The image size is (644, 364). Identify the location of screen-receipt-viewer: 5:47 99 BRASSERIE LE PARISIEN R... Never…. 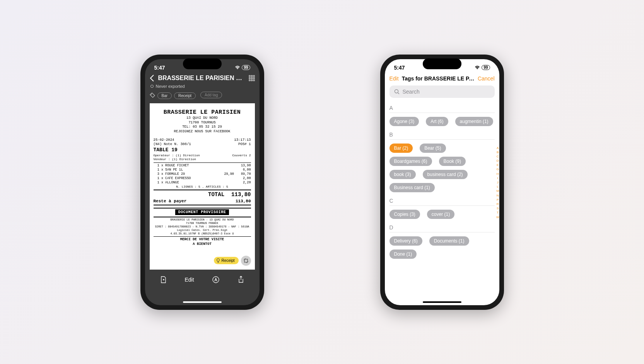
(202, 182).